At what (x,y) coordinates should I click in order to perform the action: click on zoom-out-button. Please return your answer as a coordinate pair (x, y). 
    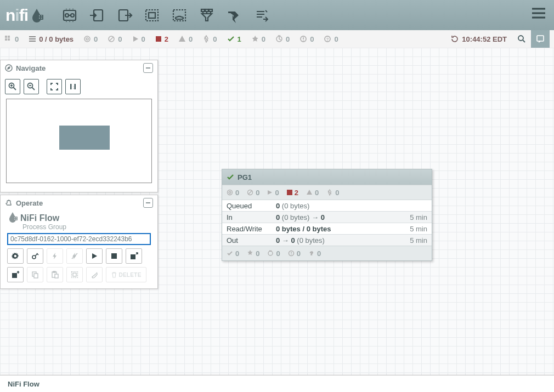
    Looking at the image, I should click on (31, 87).